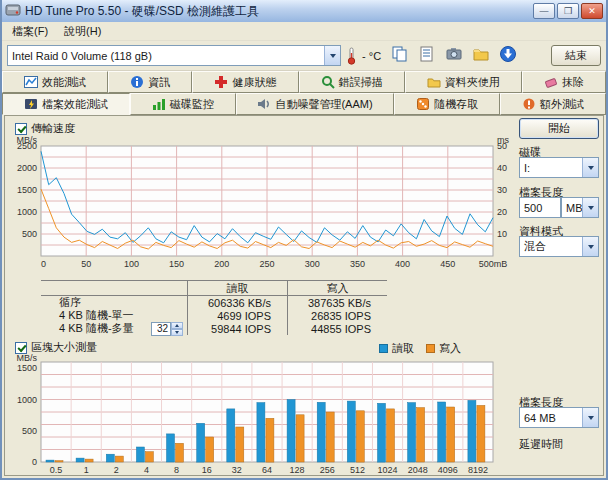  I want to click on tab-file-benchmark: 檔案效能測試, so click(66, 104).